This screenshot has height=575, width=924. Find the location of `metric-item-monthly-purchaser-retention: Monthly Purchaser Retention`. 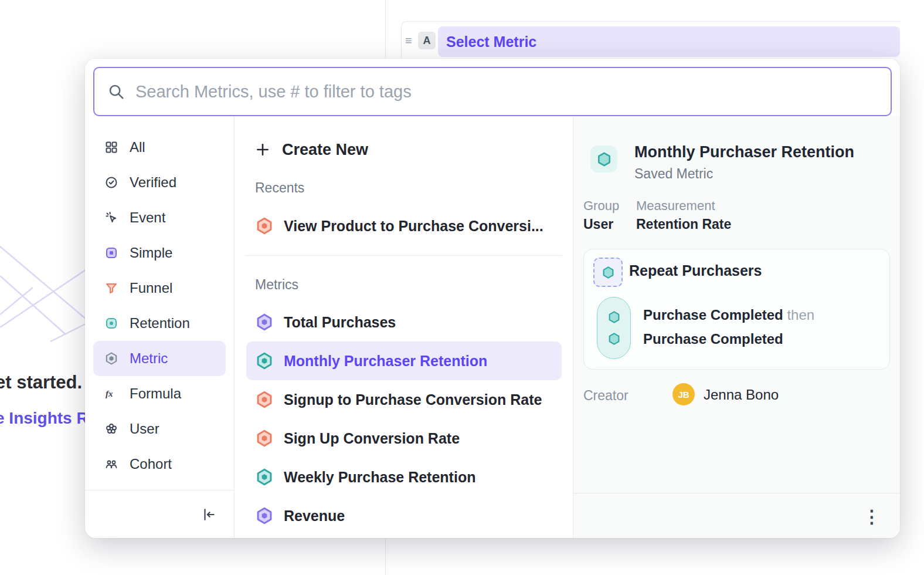

metric-item-monthly-purchaser-retention: Monthly Purchaser Retention is located at coordinates (404, 361).